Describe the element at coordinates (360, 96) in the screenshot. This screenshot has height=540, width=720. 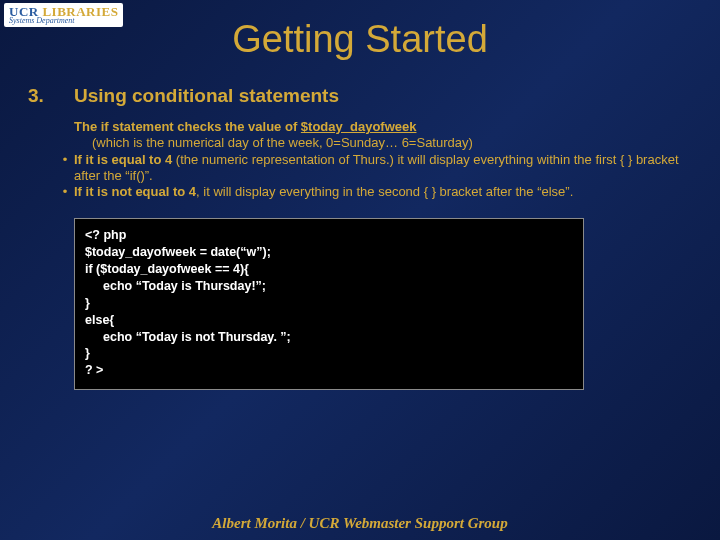
I see `section-header: 3. Using conditional statements` at that location.